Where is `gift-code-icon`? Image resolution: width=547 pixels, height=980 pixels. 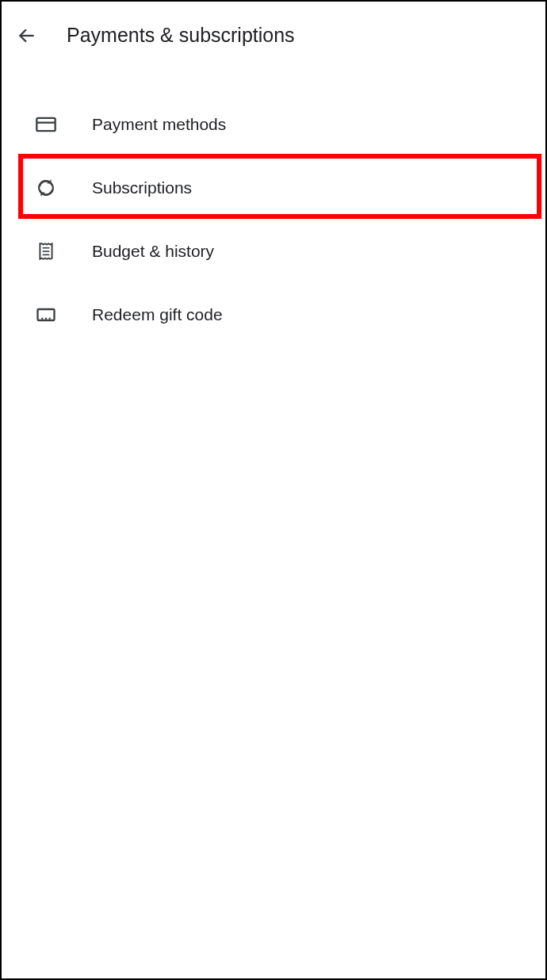 gift-code-icon is located at coordinates (46, 315).